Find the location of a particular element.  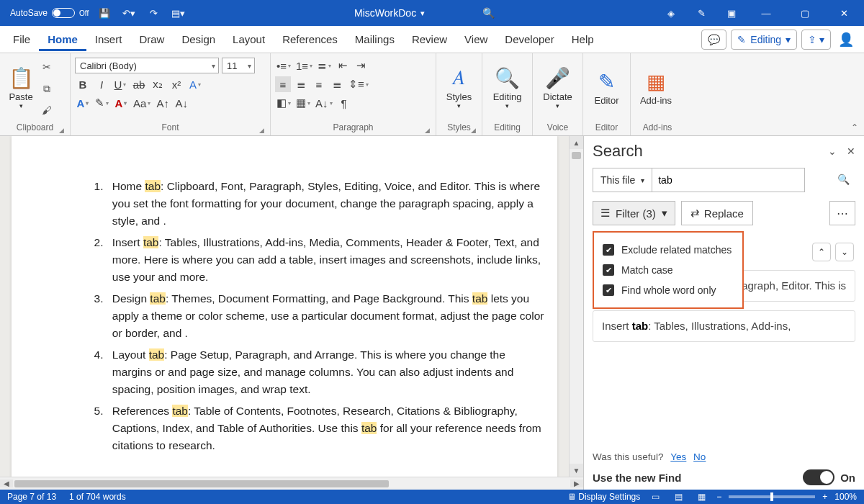

format-painter-icon: 🖌 is located at coordinates (47, 110).